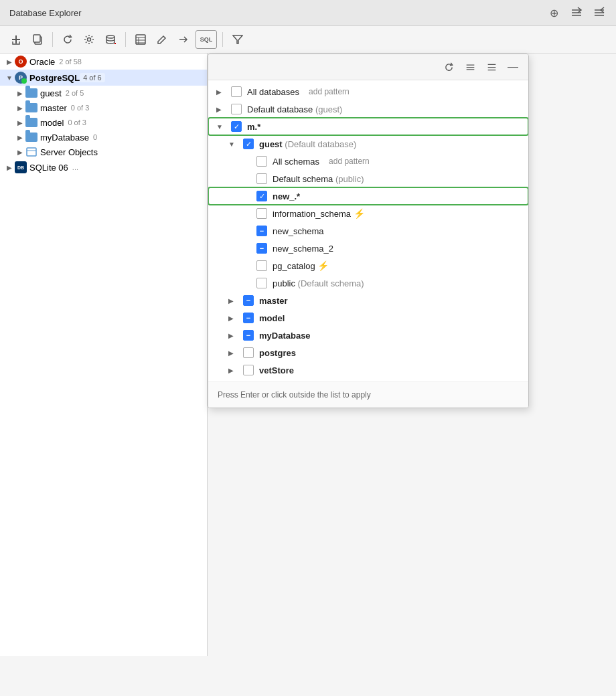 The width and height of the screenshot is (616, 696). What do you see at coordinates (248, 144) in the screenshot?
I see `cb-guest-expanded` at bounding box center [248, 144].